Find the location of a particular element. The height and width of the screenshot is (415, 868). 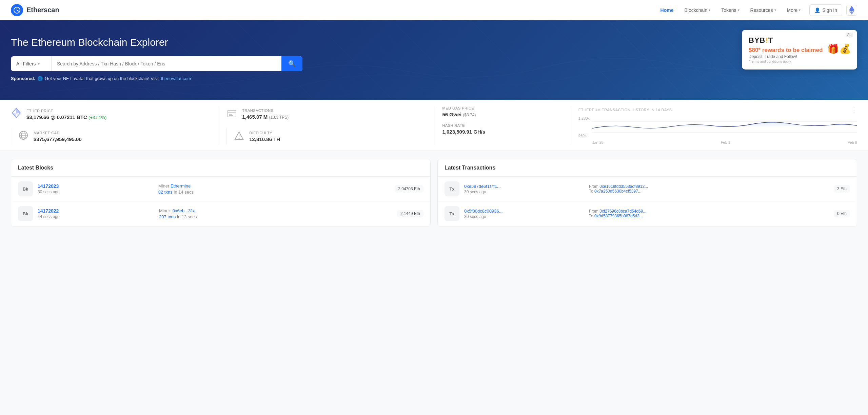

nav-blockchain: Blockchain ▾ is located at coordinates (698, 10).